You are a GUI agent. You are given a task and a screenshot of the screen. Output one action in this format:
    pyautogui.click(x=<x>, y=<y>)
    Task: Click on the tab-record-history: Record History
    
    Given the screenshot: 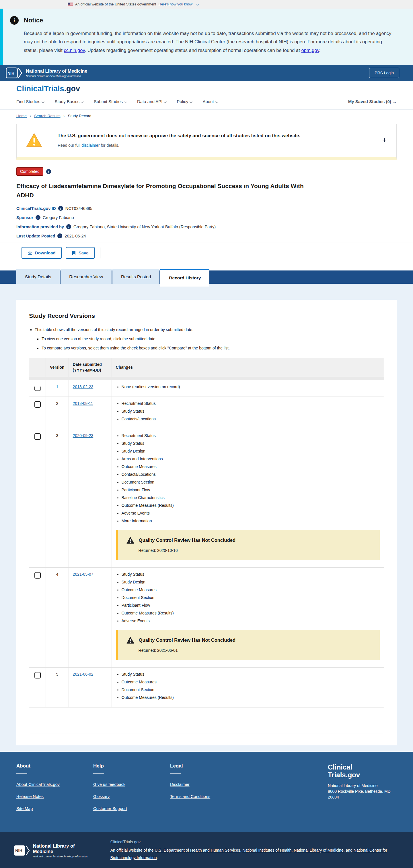 What is the action you would take?
    pyautogui.click(x=185, y=278)
    